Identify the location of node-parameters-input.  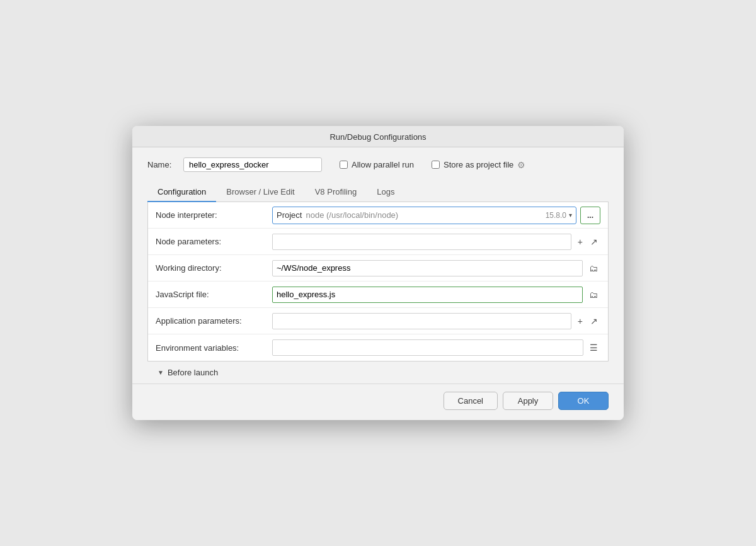
(422, 242).